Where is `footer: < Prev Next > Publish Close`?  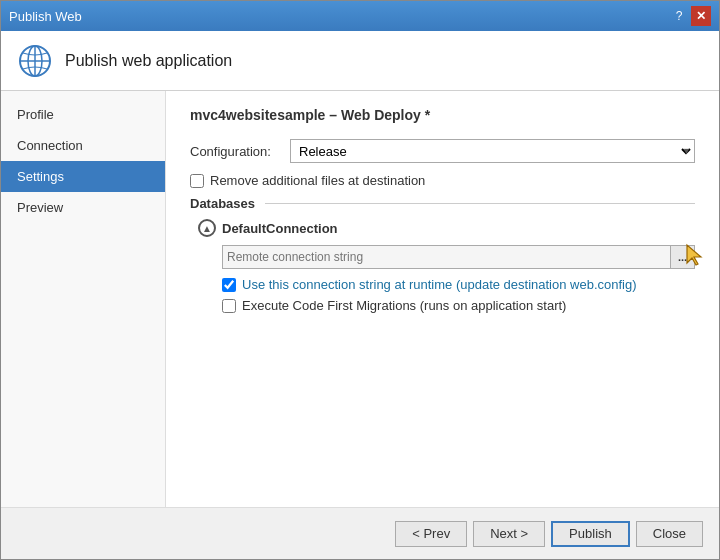 footer: < Prev Next > Publish Close is located at coordinates (360, 533).